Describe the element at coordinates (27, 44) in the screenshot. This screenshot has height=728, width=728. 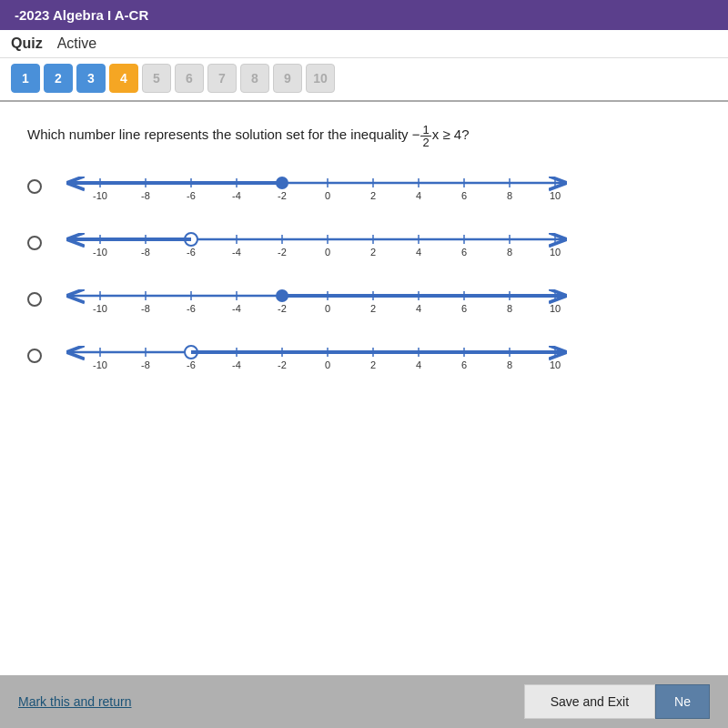
I see `quiz-label: Quiz` at that location.